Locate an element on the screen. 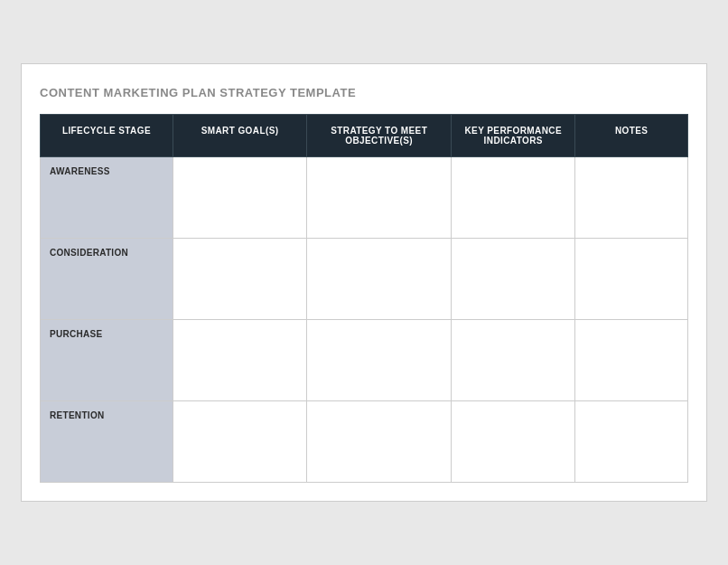 This screenshot has height=565, width=728. smart-goal-purchase is located at coordinates (239, 361).